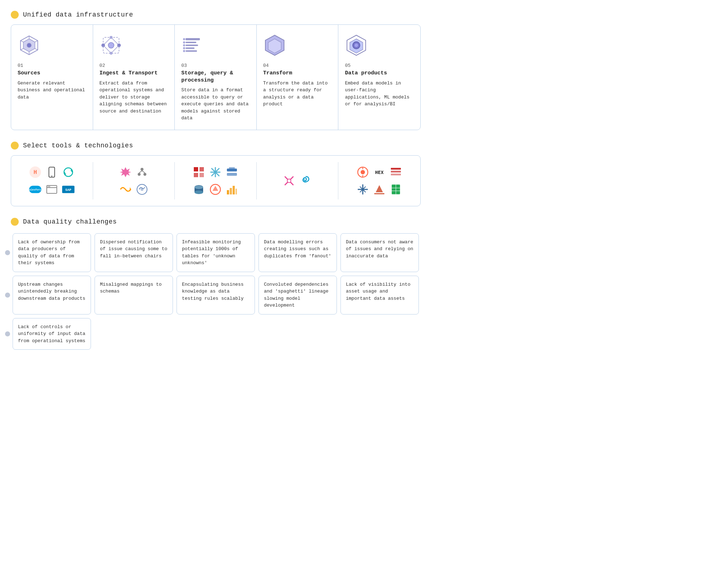  I want to click on metabase-icon, so click(379, 189).